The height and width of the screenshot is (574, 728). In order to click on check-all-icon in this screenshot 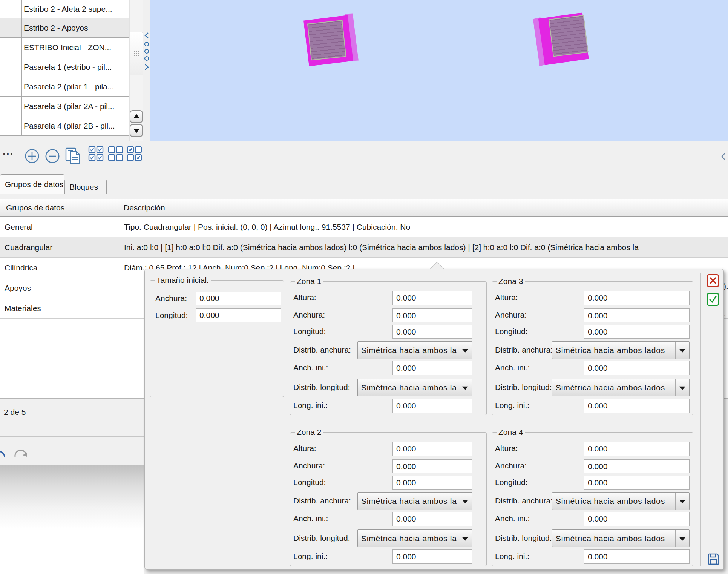, I will do `click(96, 154)`.